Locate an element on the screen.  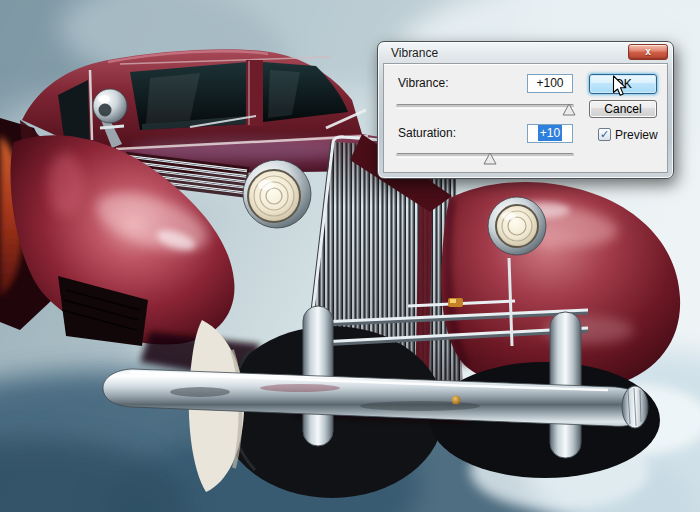
preview-checkbox: ✓ is located at coordinates (604, 134).